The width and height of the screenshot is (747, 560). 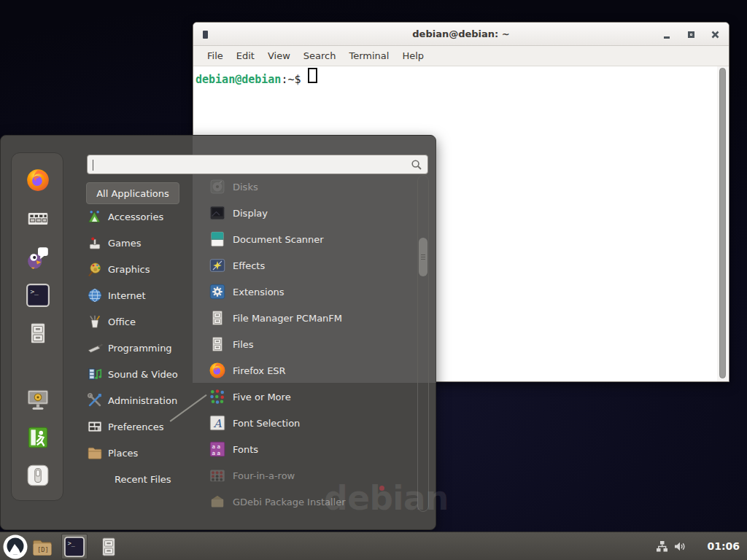 What do you see at coordinates (311, 292) in the screenshot?
I see `app-extensions: Extensions` at bounding box center [311, 292].